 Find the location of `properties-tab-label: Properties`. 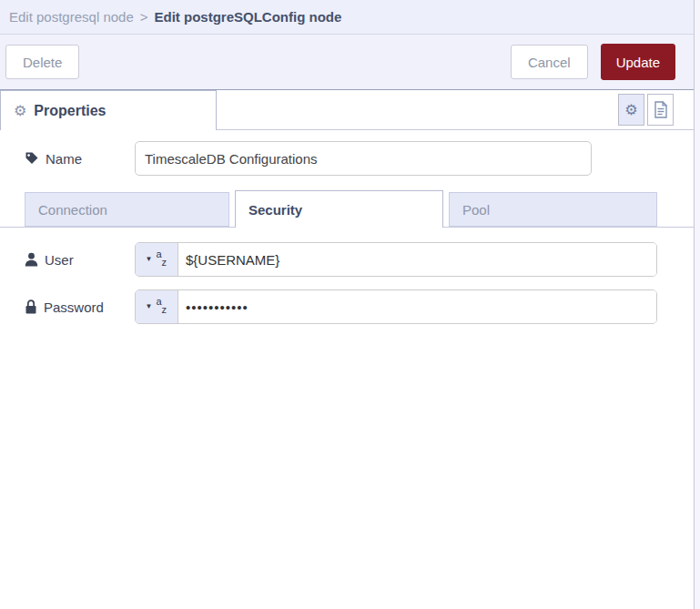

properties-tab-label: Properties is located at coordinates (69, 111).